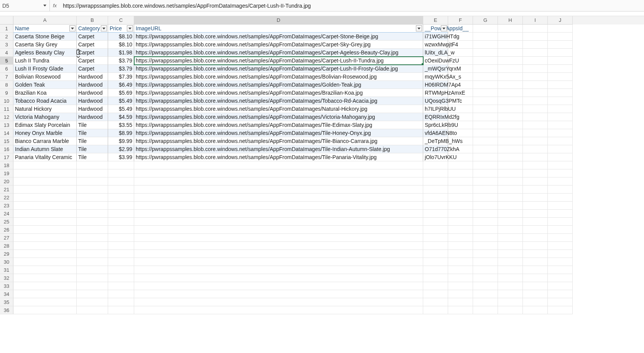 This screenshot has width=644, height=353. What do you see at coordinates (7, 93) in the screenshot?
I see `row-header: 9` at bounding box center [7, 93].